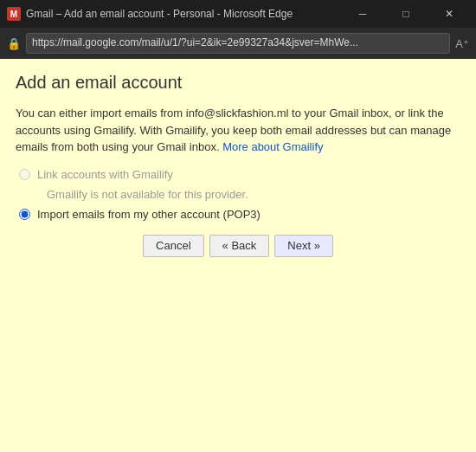 This screenshot has height=452, width=476. I want to click on option1-radio, so click(24, 175).